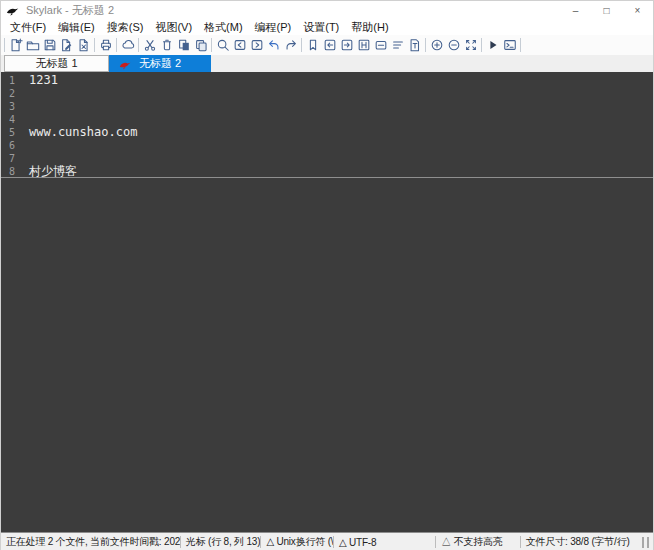 This screenshot has width=654, height=550. Describe the element at coordinates (290, 45) in the screenshot. I see `redo-button` at that location.